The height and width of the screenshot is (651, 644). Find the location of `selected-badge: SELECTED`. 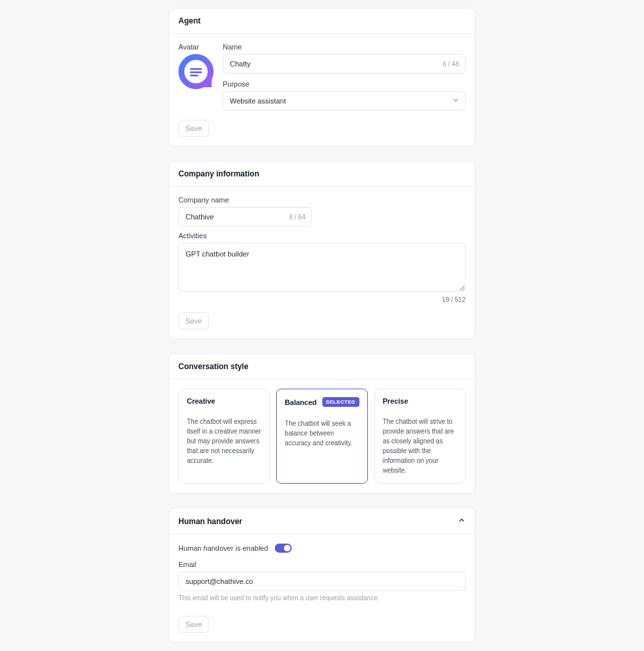

selected-badge: SELECTED is located at coordinates (341, 402).